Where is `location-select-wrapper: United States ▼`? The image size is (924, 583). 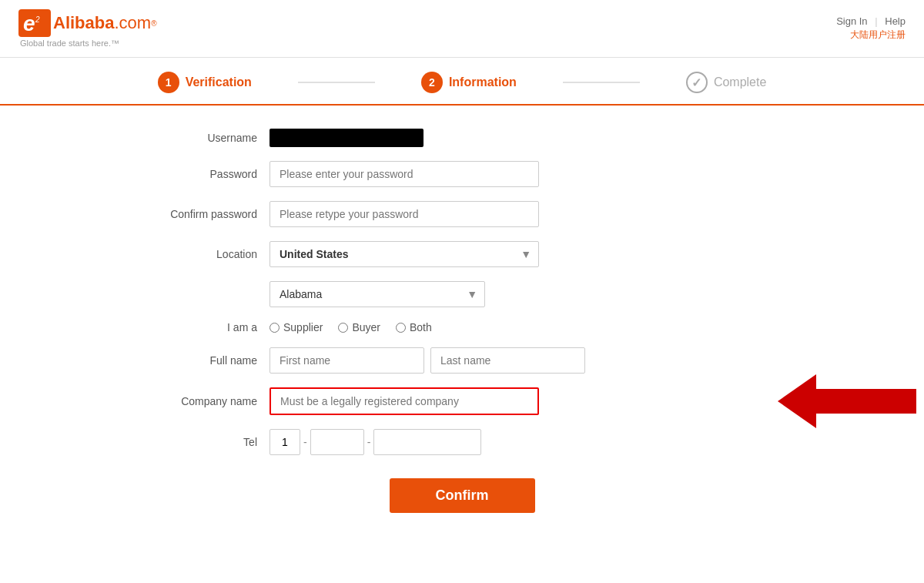 location-select-wrapper: United States ▼ is located at coordinates (404, 254).